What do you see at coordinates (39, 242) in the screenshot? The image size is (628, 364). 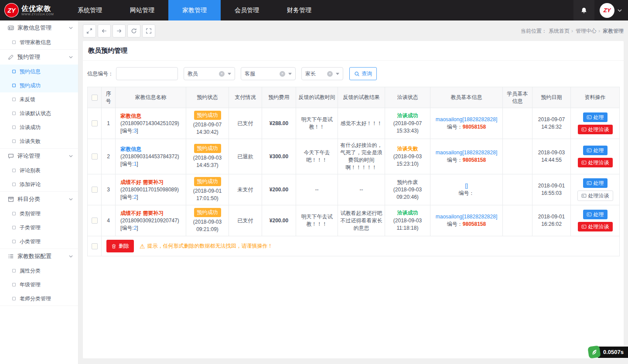 I see `sidebar-item-minor-category-manage: 小类管理` at bounding box center [39, 242].